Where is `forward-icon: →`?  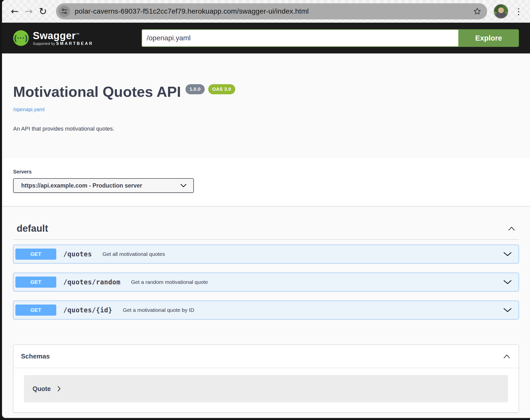
forward-icon: → is located at coordinates (29, 11).